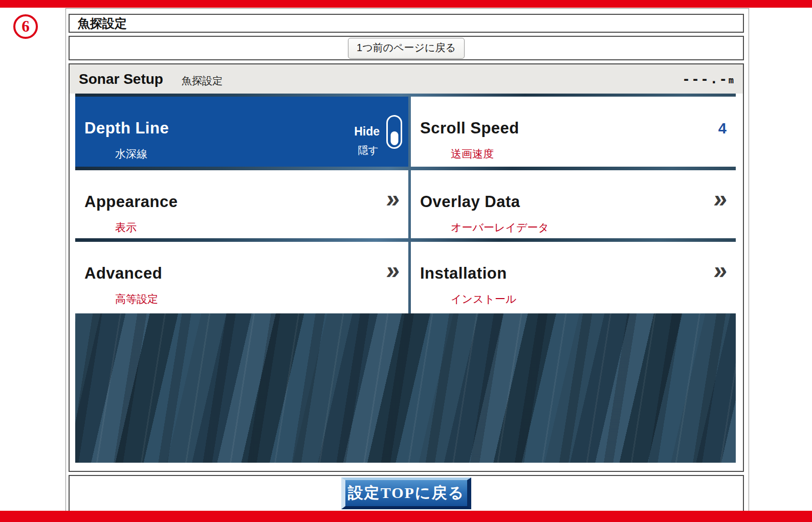 This screenshot has height=522, width=812. I want to click on tile-overlay-data: Overlay Data オーバーレイデータ », so click(573, 205).